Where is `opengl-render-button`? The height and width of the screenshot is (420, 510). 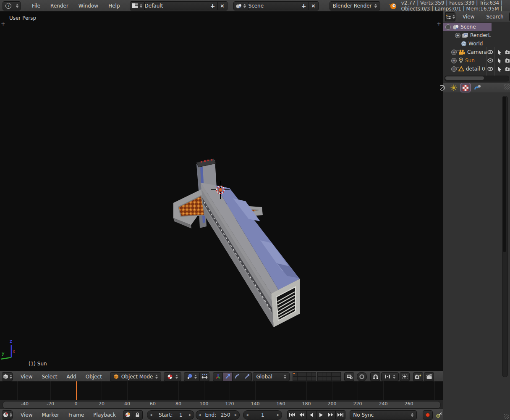 opengl-render-button is located at coordinates (418, 377).